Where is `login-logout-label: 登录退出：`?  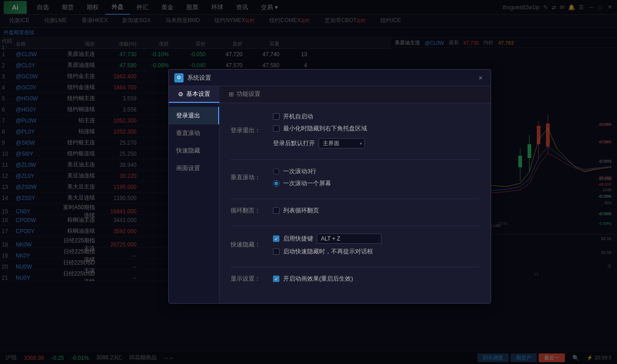
login-logout-label: 登录退出： is located at coordinates (249, 130).